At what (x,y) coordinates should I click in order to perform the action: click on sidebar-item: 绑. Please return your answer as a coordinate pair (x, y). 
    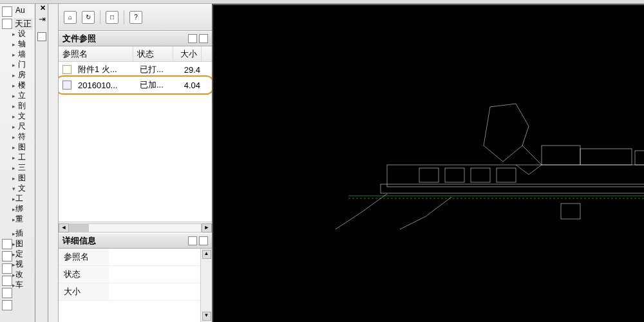
    Looking at the image, I should click on (24, 209).